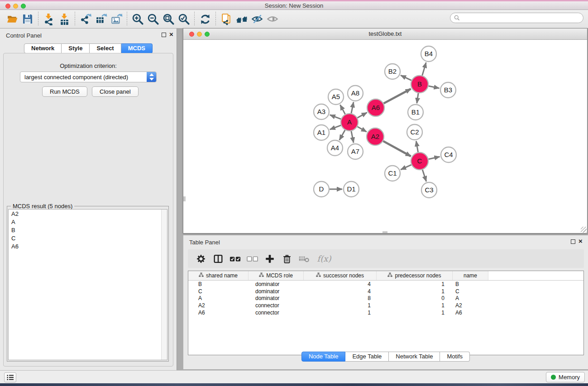 This screenshot has width=588, height=386. I want to click on column-header-label: MCDS role, so click(280, 276).